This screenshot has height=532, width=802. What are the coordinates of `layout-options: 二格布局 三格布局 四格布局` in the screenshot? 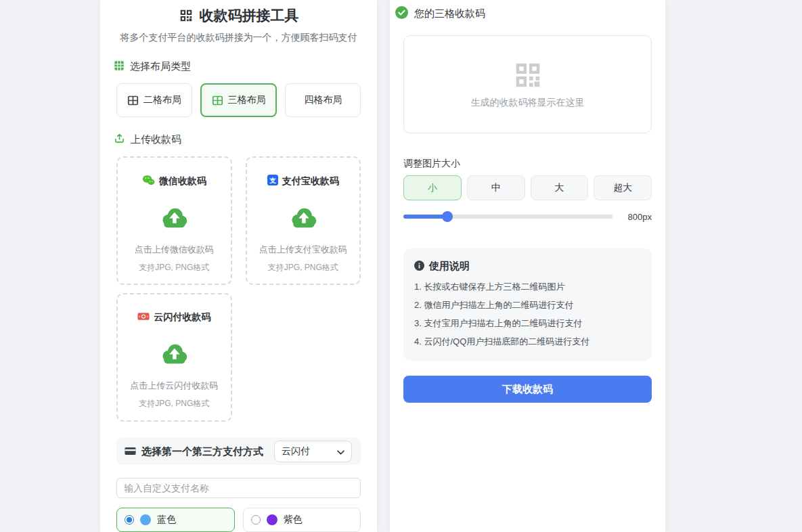 It's located at (238, 100).